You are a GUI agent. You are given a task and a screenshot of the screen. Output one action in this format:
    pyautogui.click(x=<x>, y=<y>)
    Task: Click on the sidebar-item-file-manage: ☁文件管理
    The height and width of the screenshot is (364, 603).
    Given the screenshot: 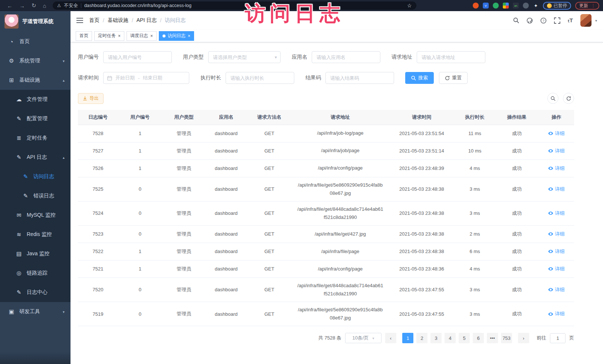 What is the action you would take?
    pyautogui.click(x=35, y=99)
    